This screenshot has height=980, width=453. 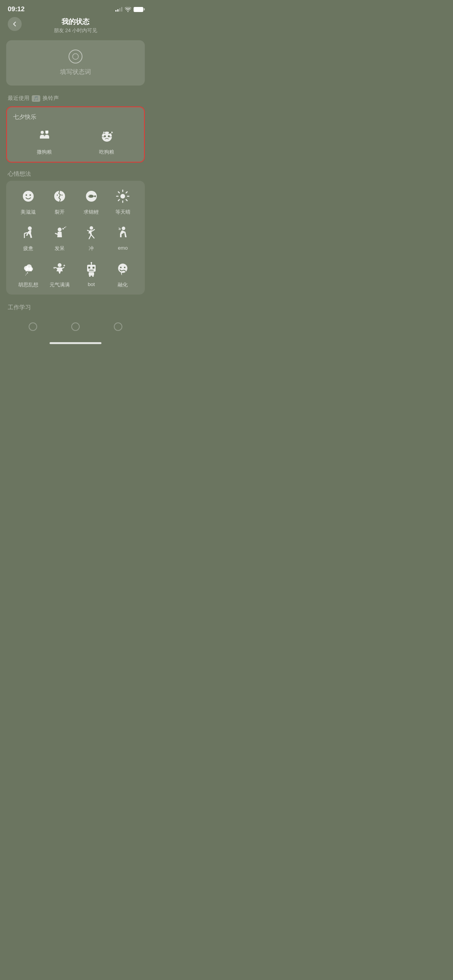 What do you see at coordinates (36, 98) in the screenshot?
I see `music-note-icon: 🎵` at bounding box center [36, 98].